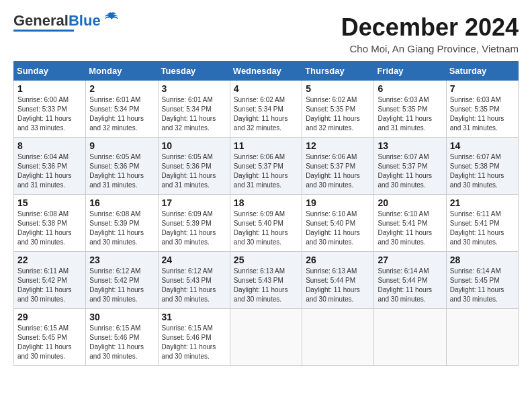 The image size is (532, 411). What do you see at coordinates (50, 89) in the screenshot?
I see `day-number: 1` at bounding box center [50, 89].